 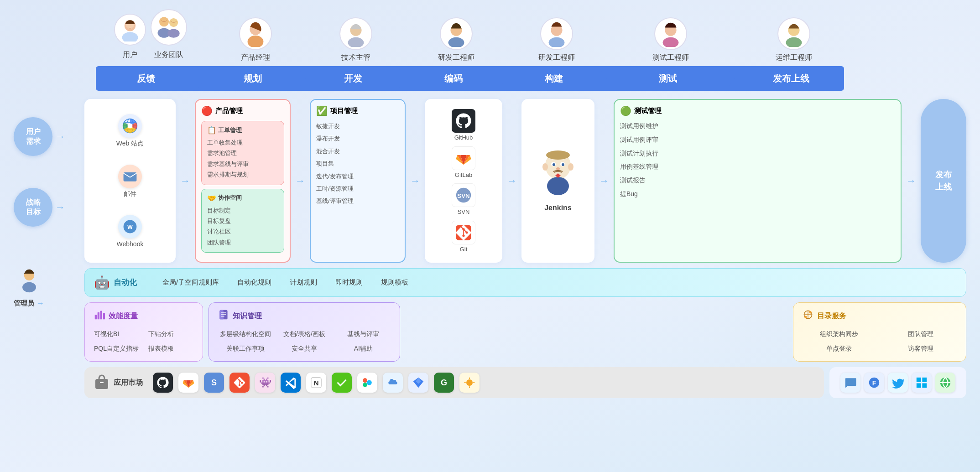 I want to click on product-collab-title: 🤝 协作空间, so click(x=243, y=198).